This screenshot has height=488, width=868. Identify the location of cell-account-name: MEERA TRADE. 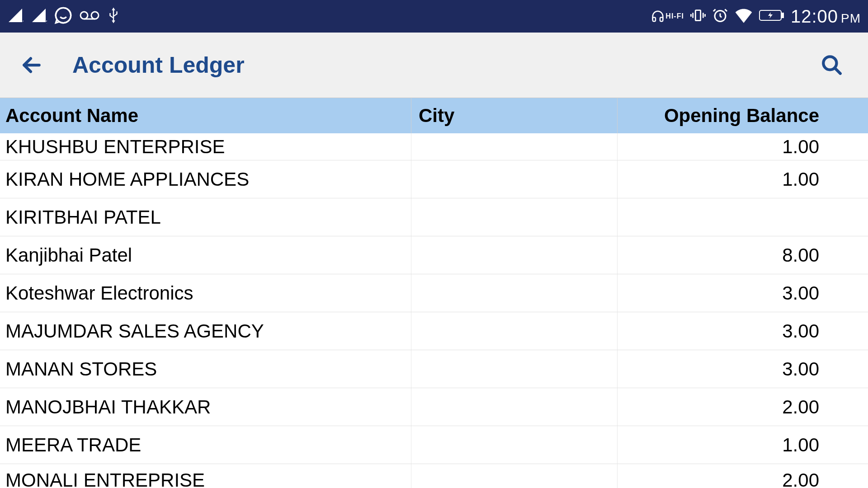
(206, 445).